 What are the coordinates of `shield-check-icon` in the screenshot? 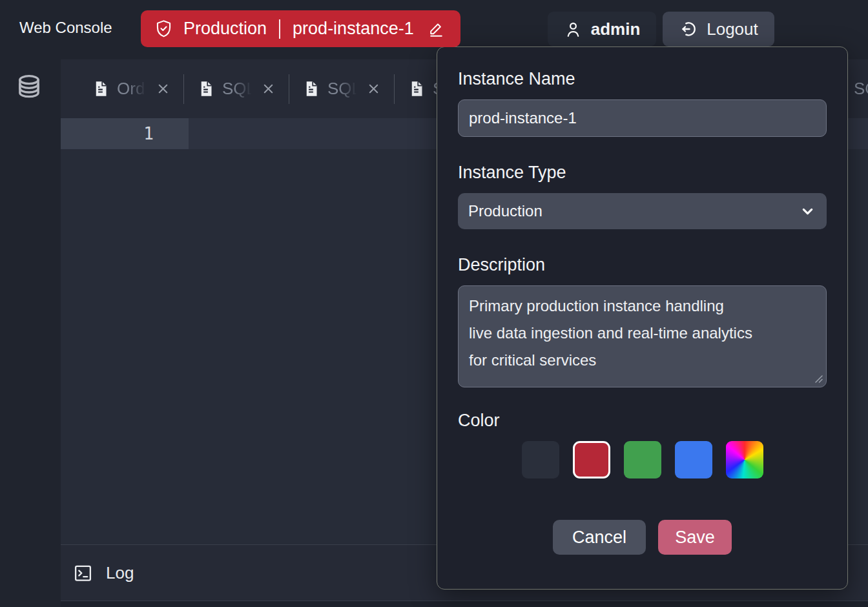 It's located at (164, 28).